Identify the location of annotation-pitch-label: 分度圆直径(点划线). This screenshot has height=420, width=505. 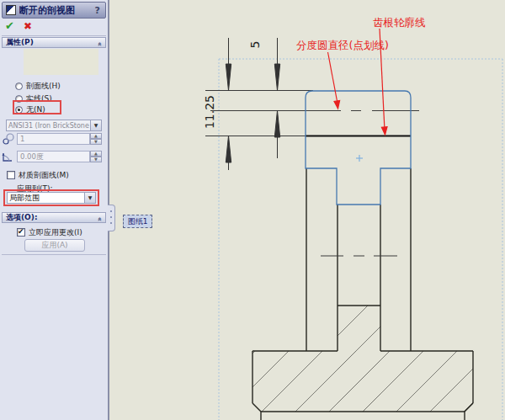
(343, 45).